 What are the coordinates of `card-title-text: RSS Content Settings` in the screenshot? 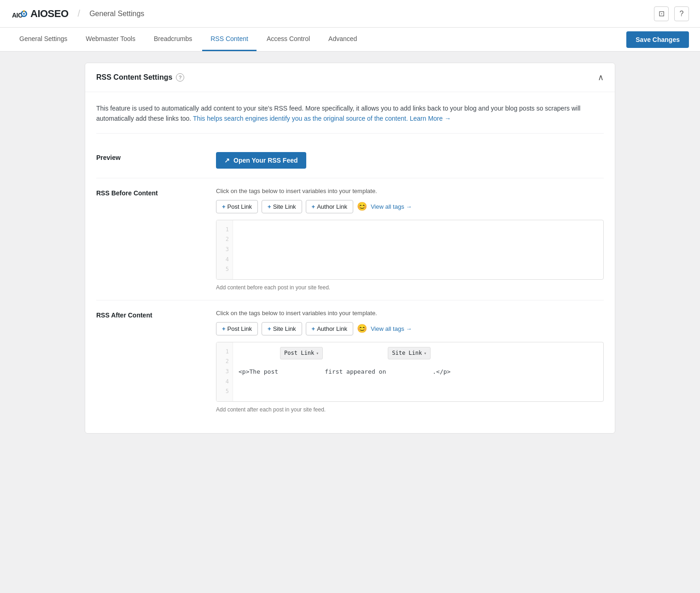 It's located at (134, 77).